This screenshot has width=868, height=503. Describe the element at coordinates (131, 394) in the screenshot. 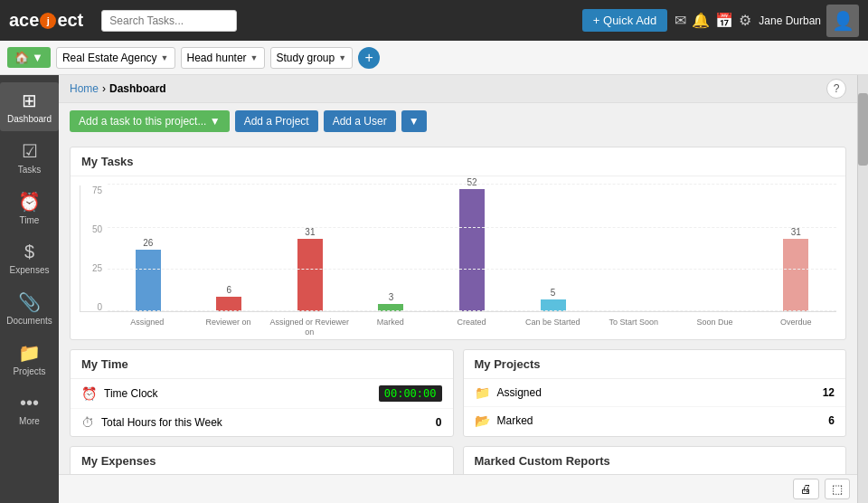

I see `time-clock-label: Time Clock` at that location.